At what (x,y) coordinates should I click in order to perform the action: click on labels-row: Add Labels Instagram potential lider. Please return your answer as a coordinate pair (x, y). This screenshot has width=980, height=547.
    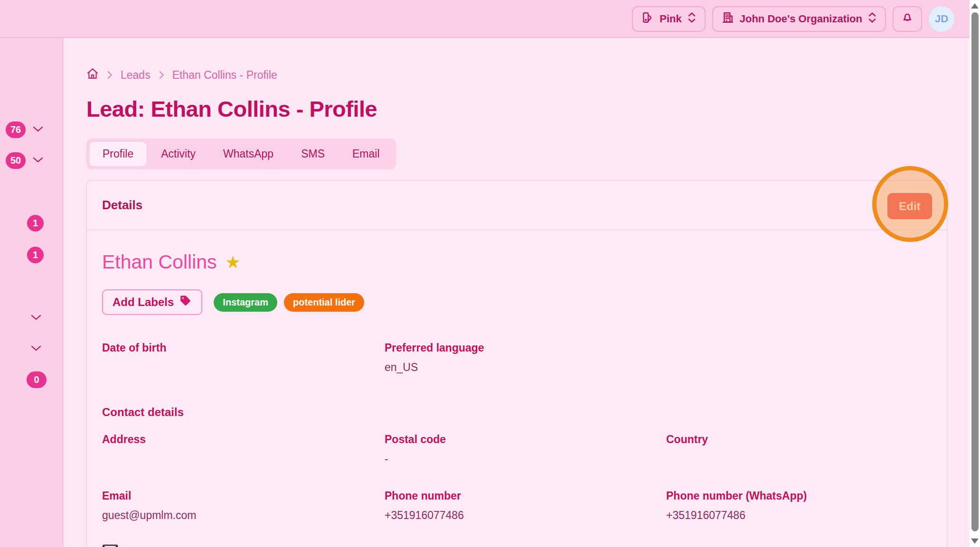
    Looking at the image, I should click on (517, 302).